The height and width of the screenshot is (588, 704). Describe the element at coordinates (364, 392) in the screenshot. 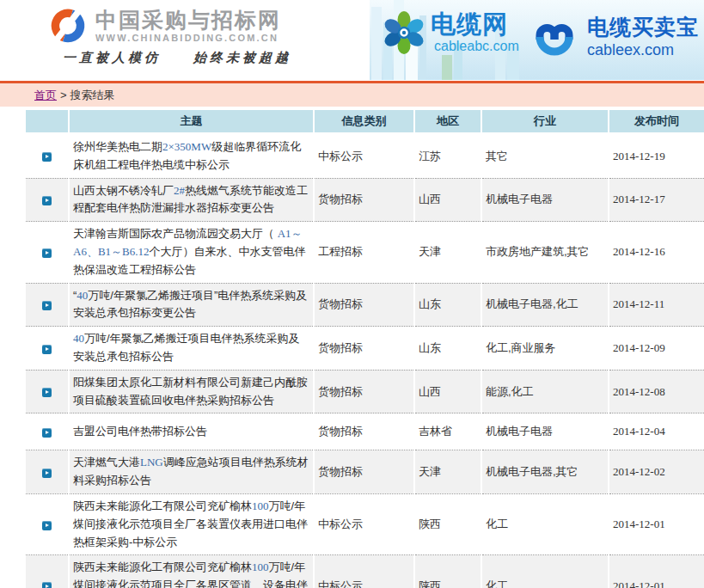

I see `table-row: 阳煤集团太原化工新材料有限公司新建己内酰胺项目硫酸装置硫回收电伴热采购招标公告货…` at that location.